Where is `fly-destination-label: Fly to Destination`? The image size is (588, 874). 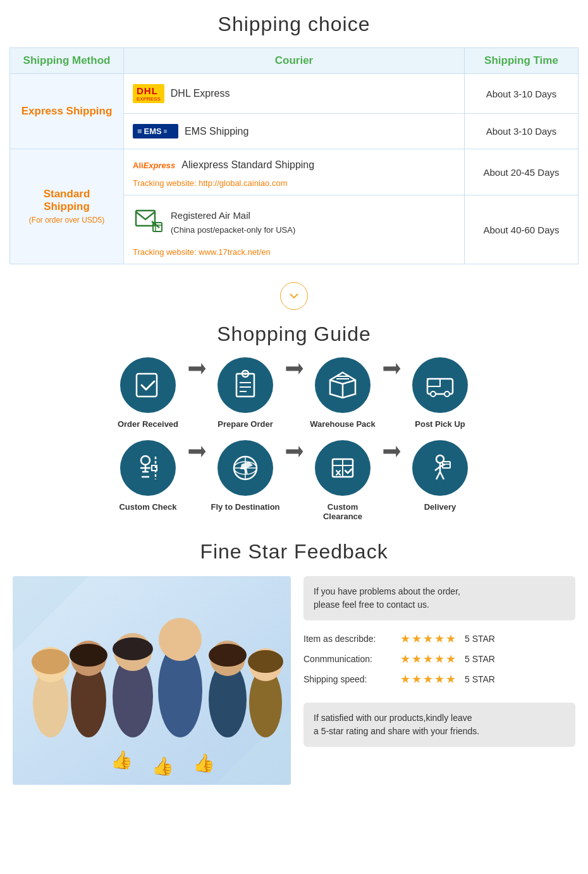 fly-destination-label: Fly to Destination is located at coordinates (245, 507).